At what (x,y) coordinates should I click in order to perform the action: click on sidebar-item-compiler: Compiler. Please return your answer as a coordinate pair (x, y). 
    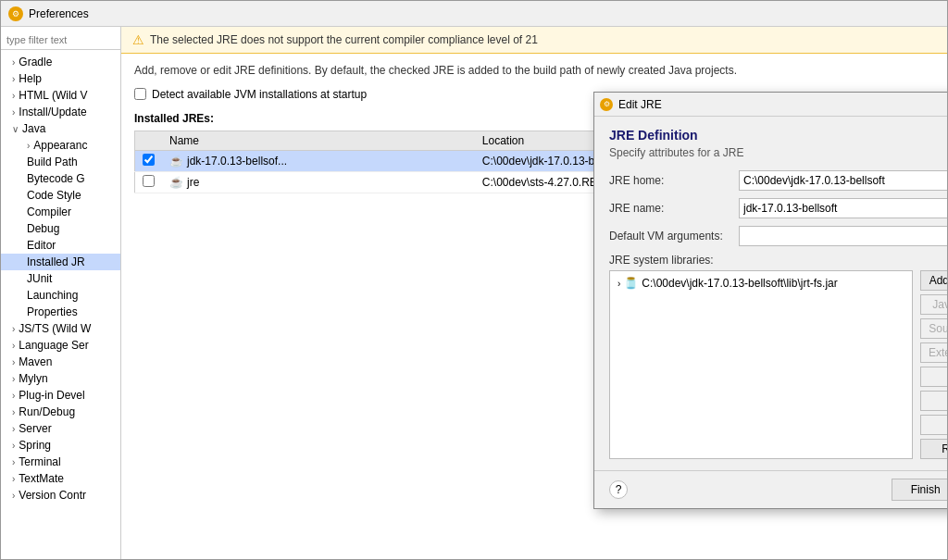
    Looking at the image, I should click on (61, 212).